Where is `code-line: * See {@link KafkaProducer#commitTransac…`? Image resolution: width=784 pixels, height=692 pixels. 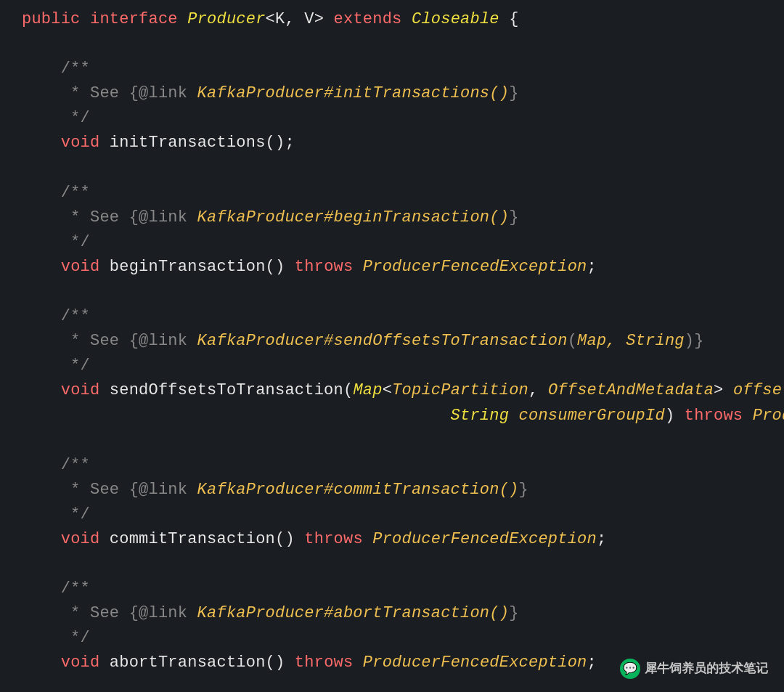
code-line: * See {@link KafkaProducer#commitTransac… is located at coordinates (396, 490).